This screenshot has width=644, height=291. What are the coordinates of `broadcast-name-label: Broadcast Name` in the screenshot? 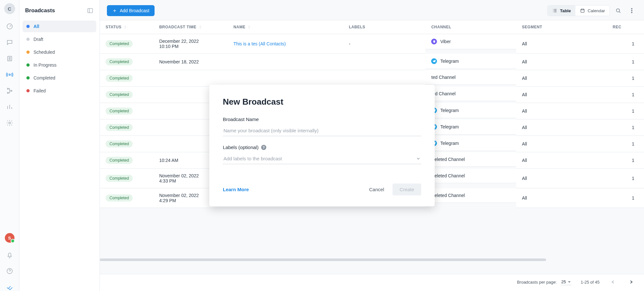 It's located at (322, 119).